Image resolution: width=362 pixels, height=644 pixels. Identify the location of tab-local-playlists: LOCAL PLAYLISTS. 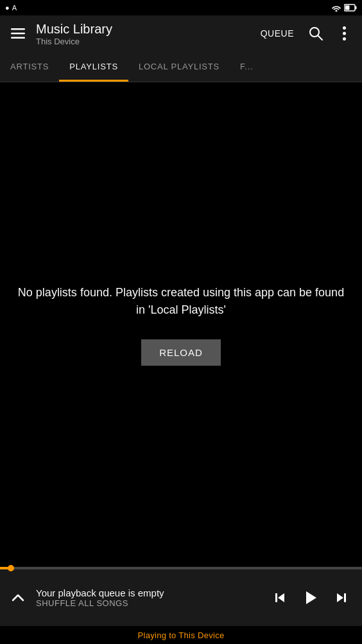
(179, 67).